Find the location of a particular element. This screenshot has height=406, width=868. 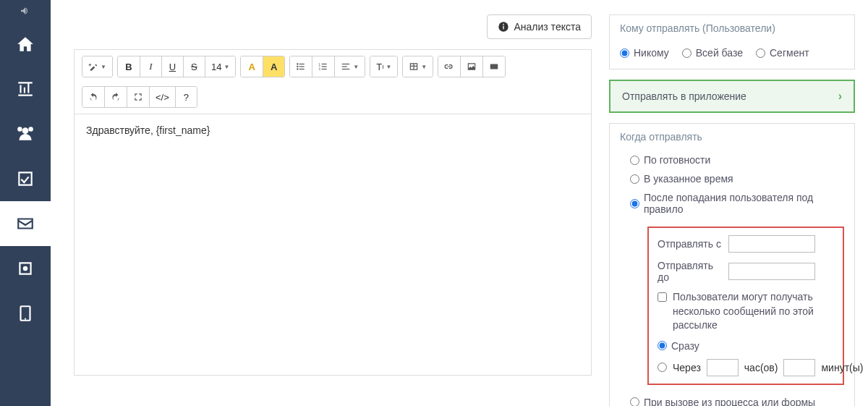

editor-toolbar: ▼ B I U S 14▼ A A 123 ▼ is located at coordinates (333, 83).